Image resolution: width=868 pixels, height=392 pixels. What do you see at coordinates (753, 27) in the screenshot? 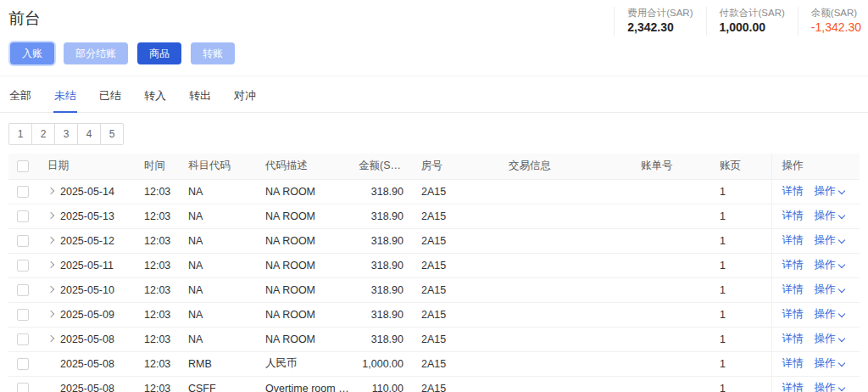
I see `stat-value: 1,000.00` at bounding box center [753, 27].